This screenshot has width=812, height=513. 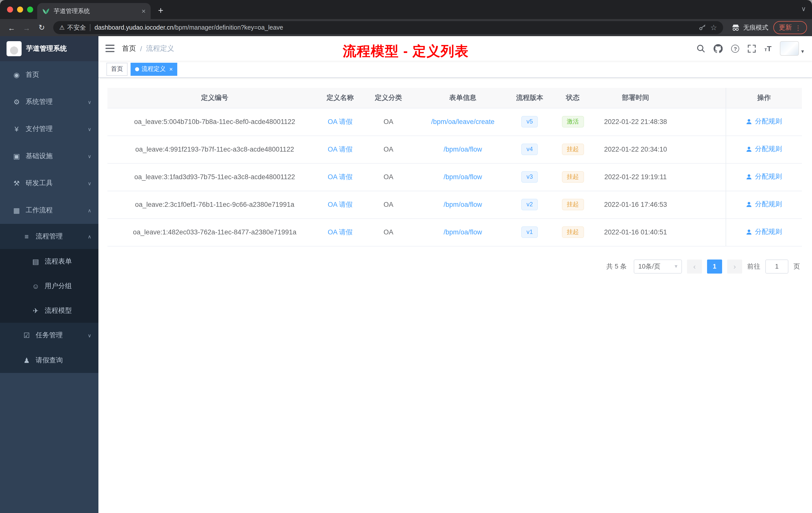 I want to click on version-badge: v4, so click(x=530, y=149).